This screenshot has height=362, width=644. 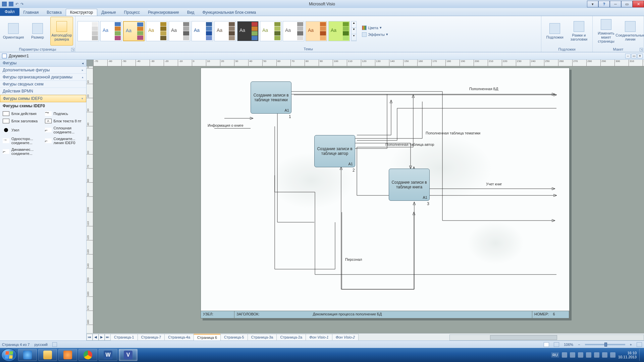 I want to click on minimize-button: ─, so click(x=615, y=4).